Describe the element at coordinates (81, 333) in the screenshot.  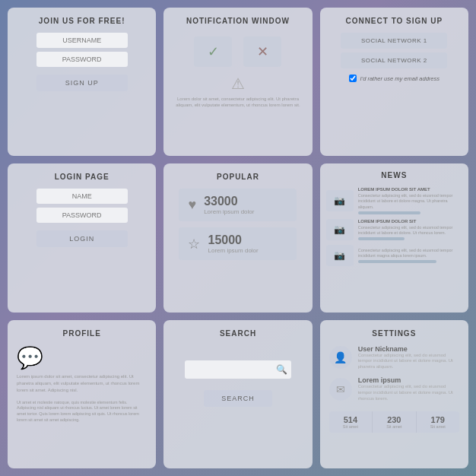
I see `profile-title: PROFILE` at that location.